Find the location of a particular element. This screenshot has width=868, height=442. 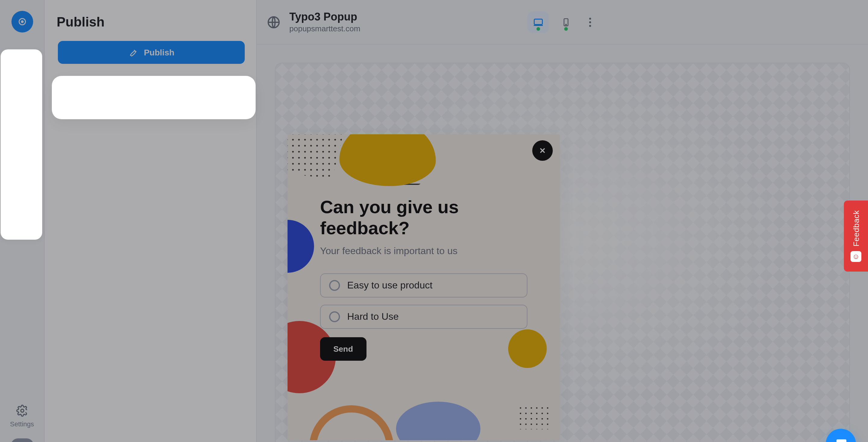

feedback-label: Feedback is located at coordinates (856, 228).